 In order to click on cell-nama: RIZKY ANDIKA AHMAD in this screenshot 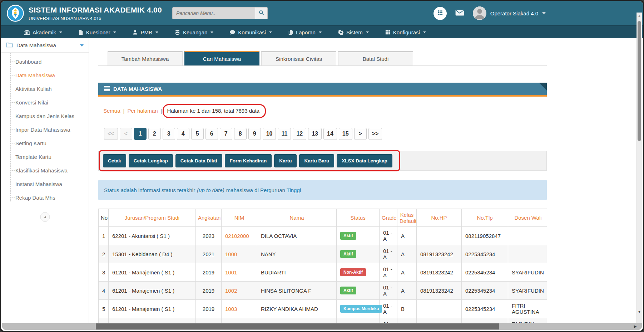, I will do `click(297, 309)`.